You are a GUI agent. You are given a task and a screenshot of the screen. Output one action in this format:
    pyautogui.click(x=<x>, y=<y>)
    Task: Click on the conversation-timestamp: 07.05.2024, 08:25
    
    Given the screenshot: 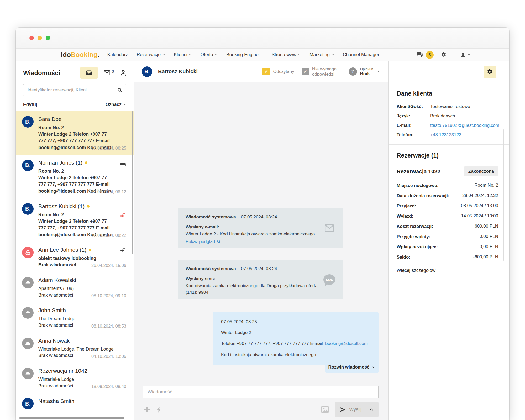 What is the action you would take?
    pyautogui.click(x=109, y=148)
    